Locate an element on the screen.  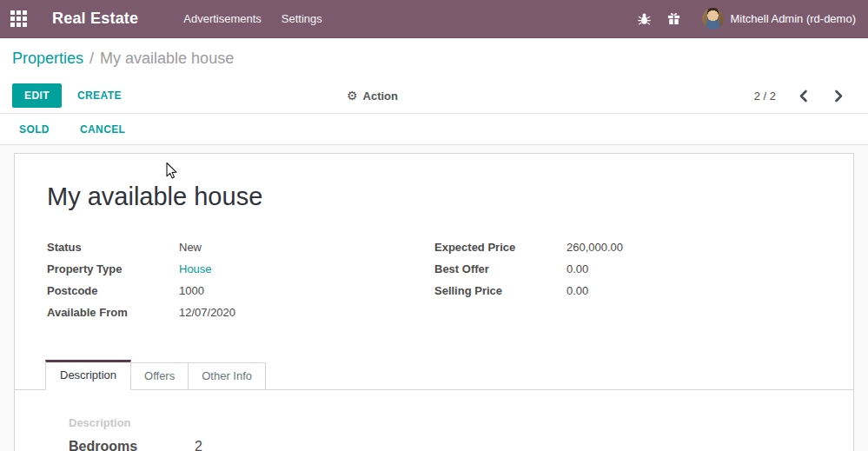
notebook-tabs: Description Offers Other Info is located at coordinates (434, 375).